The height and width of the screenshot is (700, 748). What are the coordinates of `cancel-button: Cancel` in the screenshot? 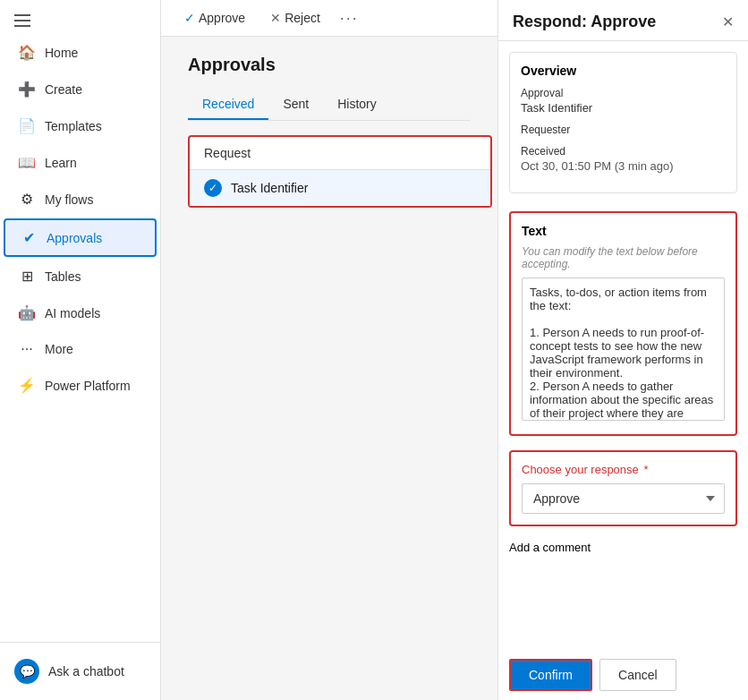 It's located at (638, 675).